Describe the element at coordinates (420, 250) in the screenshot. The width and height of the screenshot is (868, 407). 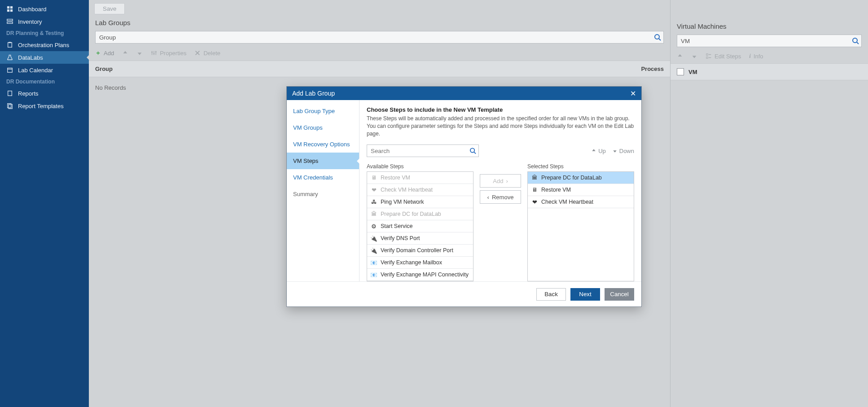
I see `list-item: 🔌Verify Domain Controller Port` at that location.